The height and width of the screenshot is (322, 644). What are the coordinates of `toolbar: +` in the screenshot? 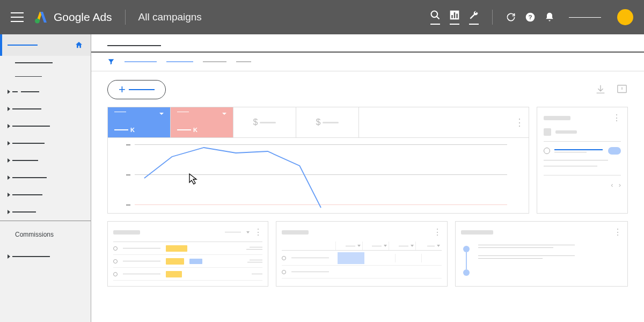 It's located at (368, 90).